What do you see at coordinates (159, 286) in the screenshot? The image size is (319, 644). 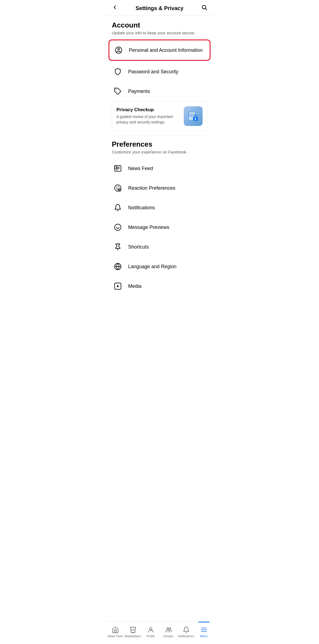 I see `menu-item-media: Media` at bounding box center [159, 286].